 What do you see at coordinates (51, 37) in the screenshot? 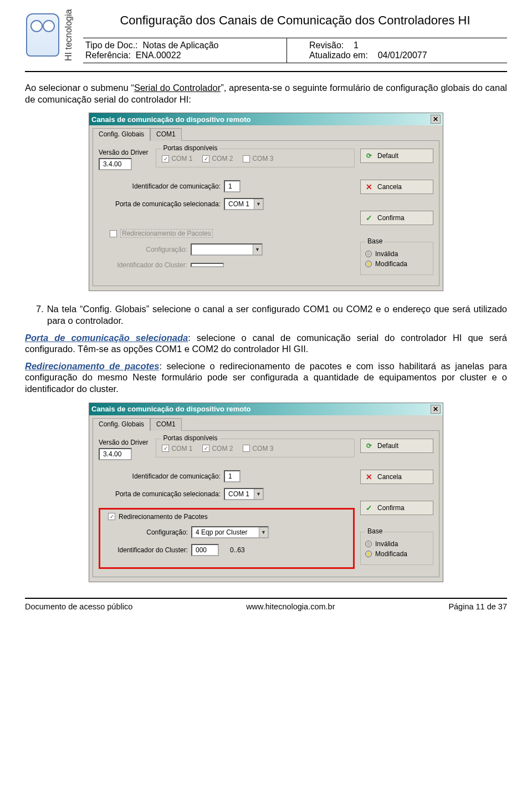
I see `company-logo: HI tecnologia` at bounding box center [51, 37].